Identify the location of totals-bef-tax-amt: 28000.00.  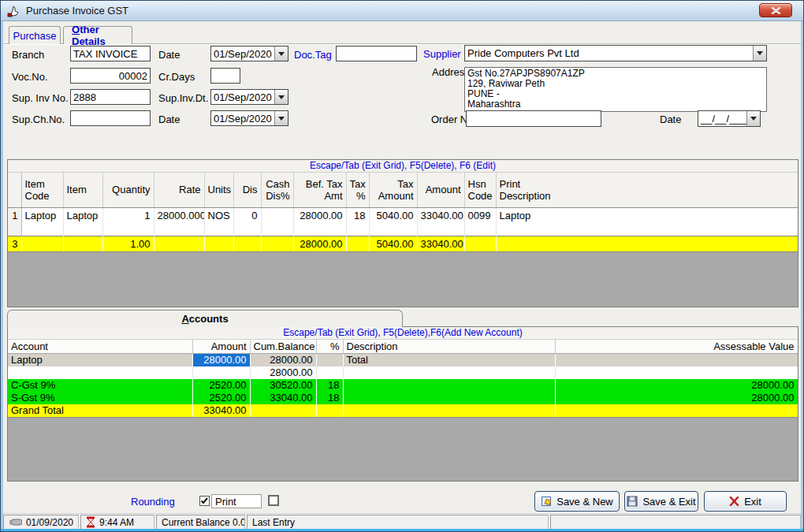
(320, 244).